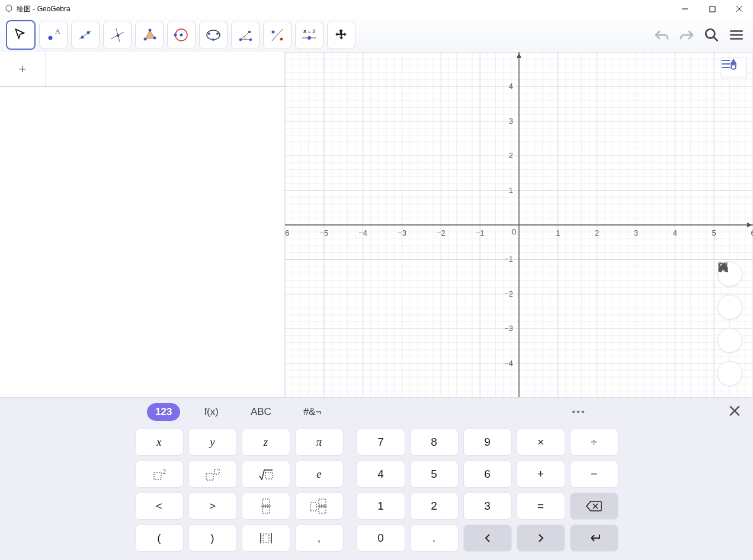 The height and width of the screenshot is (560, 753). Describe the element at coordinates (381, 474) in the screenshot. I see `key-4: 4` at that location.